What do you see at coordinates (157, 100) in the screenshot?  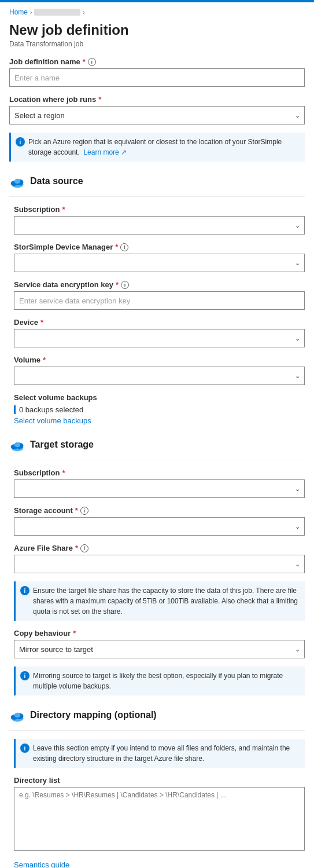 I see `location-label: Location where job runs *` at bounding box center [157, 100].